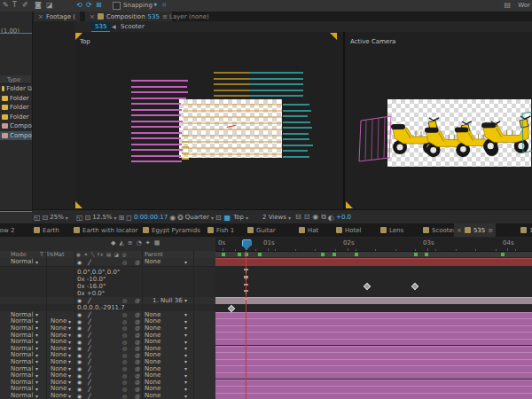 The height and width of the screenshot is (399, 532). I want to click on time-ruler: 0s01s02s03s04s, so click(374, 245).